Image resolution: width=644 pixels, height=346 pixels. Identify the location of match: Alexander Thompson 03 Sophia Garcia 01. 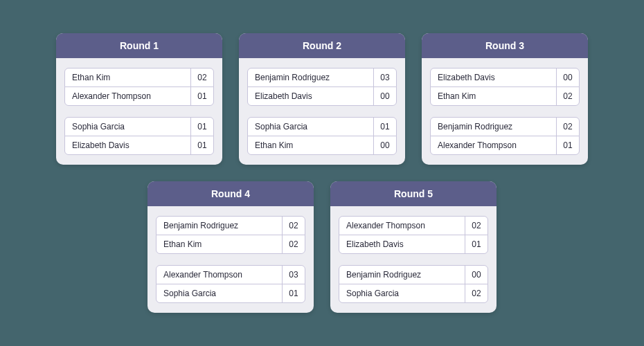
(231, 284).